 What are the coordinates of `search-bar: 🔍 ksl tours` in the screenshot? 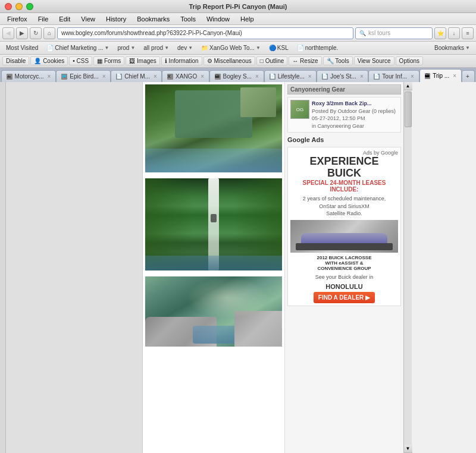 It's located at (394, 33).